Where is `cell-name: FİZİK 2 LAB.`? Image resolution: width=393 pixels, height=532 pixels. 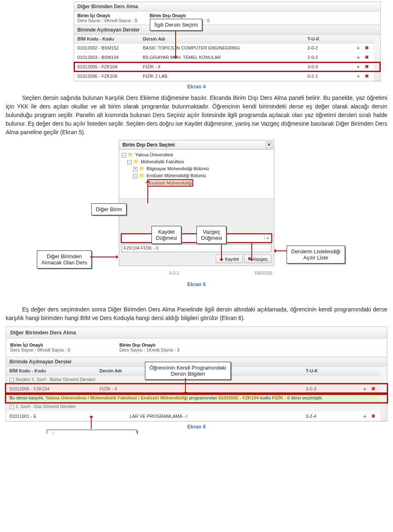 cell-name: FİZİK 2 LAB. is located at coordinates (222, 76).